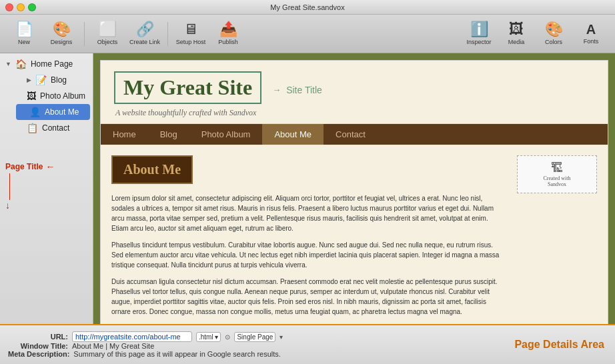  I want to click on new-button: 📄 New, so click(24, 34).